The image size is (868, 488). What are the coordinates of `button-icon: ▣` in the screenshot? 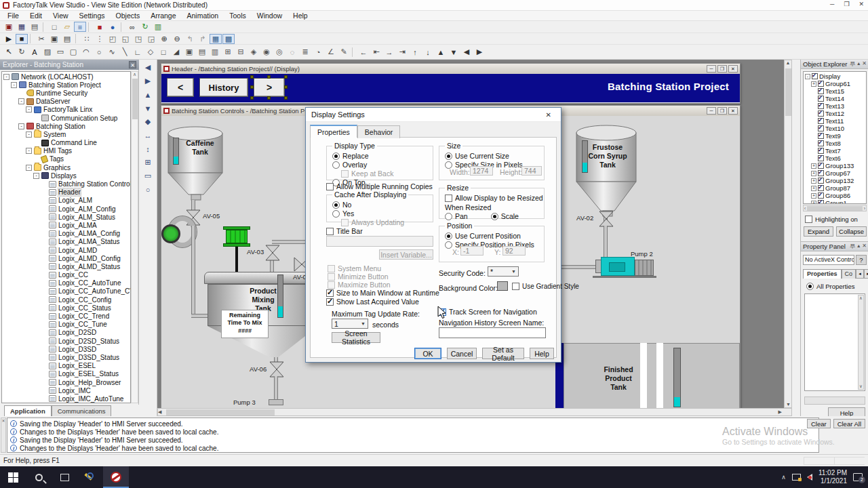 It's located at (189, 52).